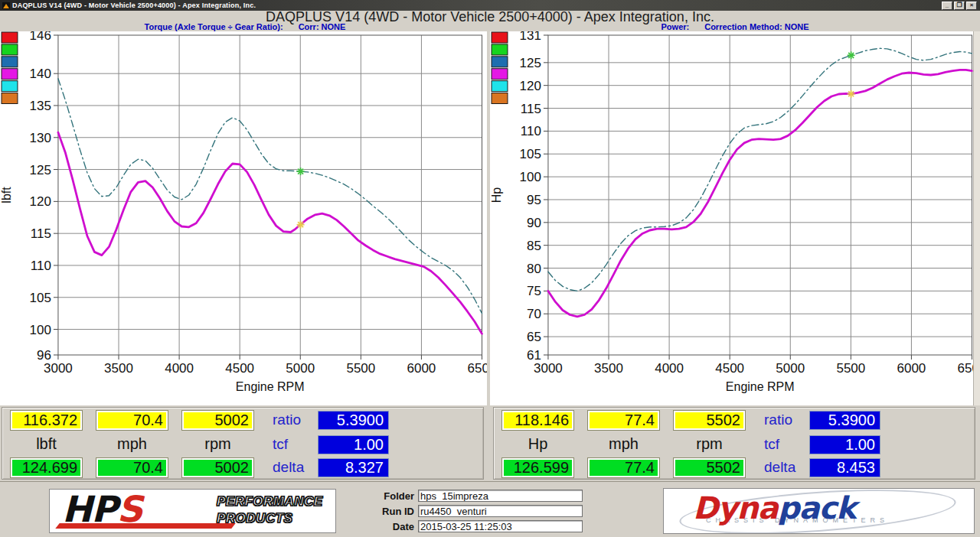 The image size is (980, 537). What do you see at coordinates (46, 444) in the screenshot?
I see `torque-unit-label: lbft` at bounding box center [46, 444].